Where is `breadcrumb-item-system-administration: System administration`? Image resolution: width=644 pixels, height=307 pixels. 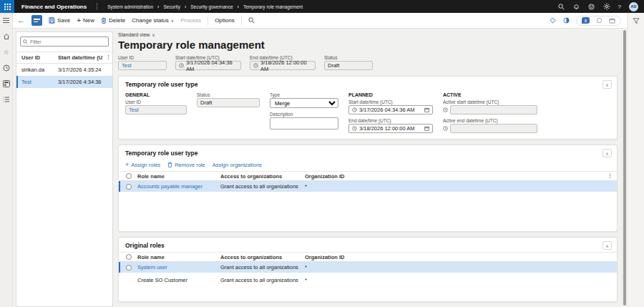 breadcrumb-item-system-administration: System administration is located at coordinates (130, 7).